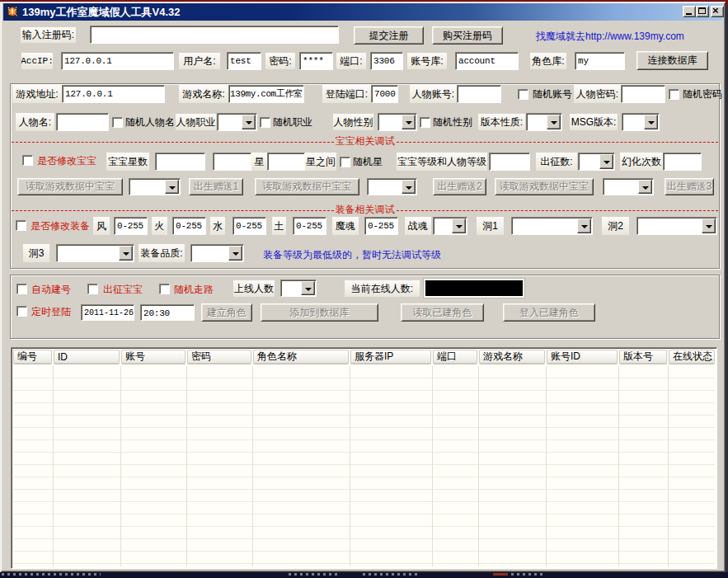 The image size is (728, 578). I want to click on game-address-input: 127.0.0.1, so click(114, 94).